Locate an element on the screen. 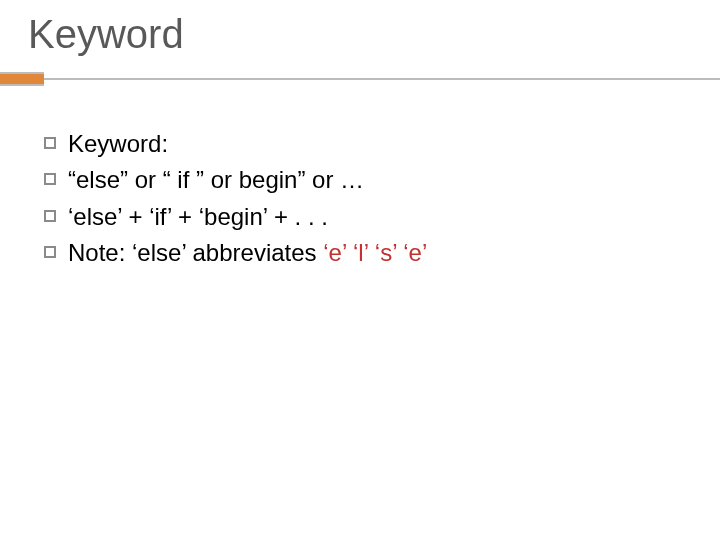 The image size is (720, 540). list-item: “else” or “ if ” or begin” or … is located at coordinates (367, 180).